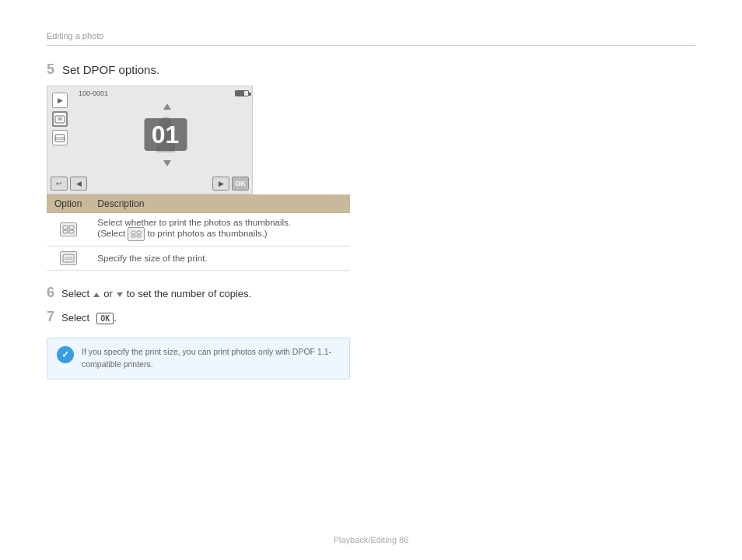 Image resolution: width=742 pixels, height=560 pixels. What do you see at coordinates (120, 295) in the screenshot?
I see `down-arrow-icon` at bounding box center [120, 295].